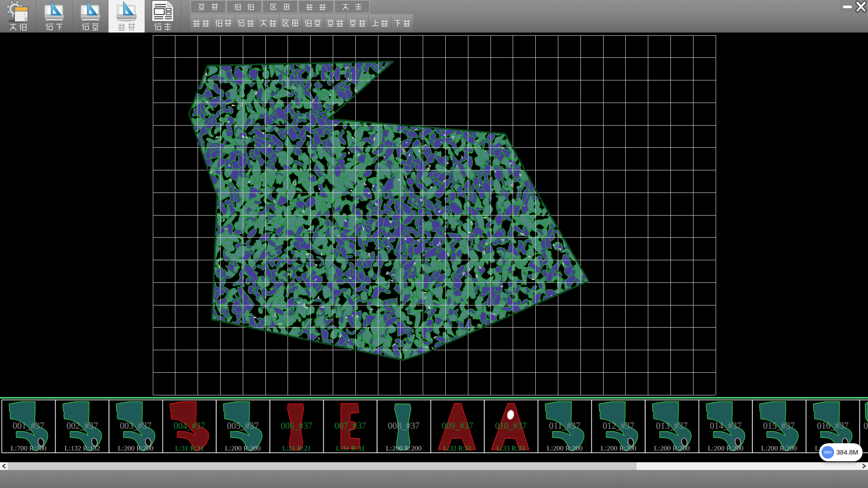 The height and width of the screenshot is (488, 868). I want to click on svg-text: 011_#37, so click(564, 426).